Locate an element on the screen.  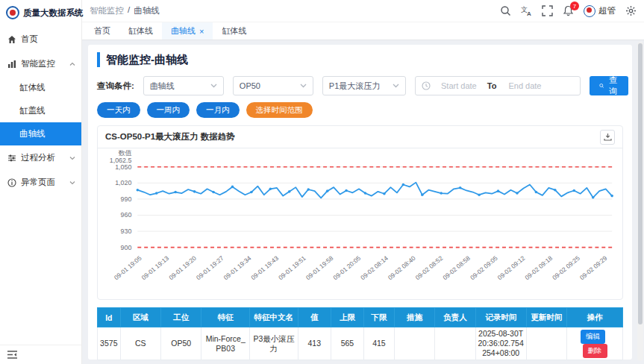
tab-label: 缸体线 is located at coordinates (234, 31).